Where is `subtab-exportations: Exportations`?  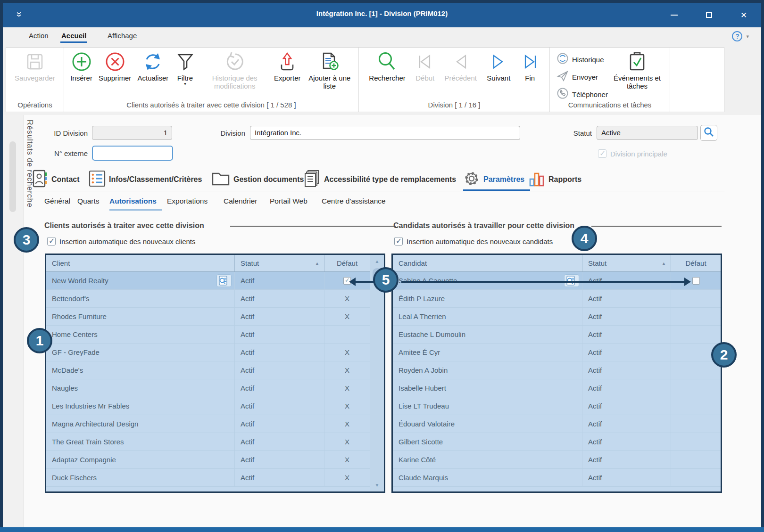 subtab-exportations: Exportations is located at coordinates (187, 201).